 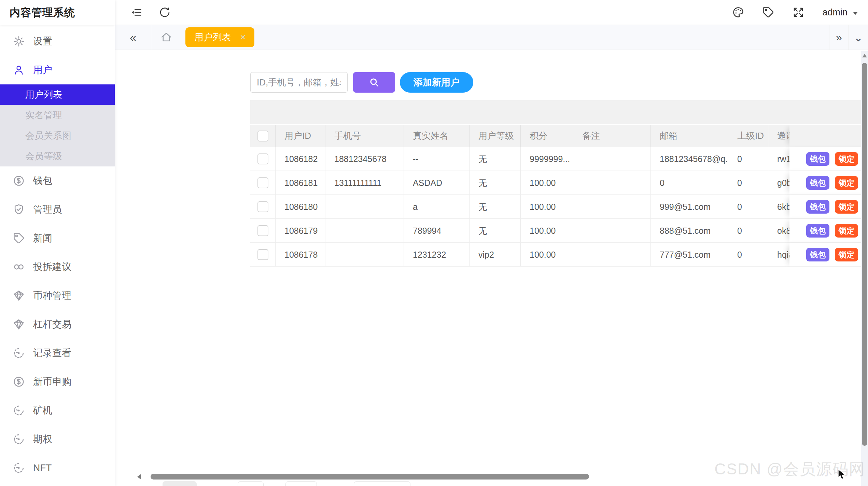 What do you see at coordinates (690, 255) in the screenshot?
I see `cell-email: 777@51.com` at bounding box center [690, 255].